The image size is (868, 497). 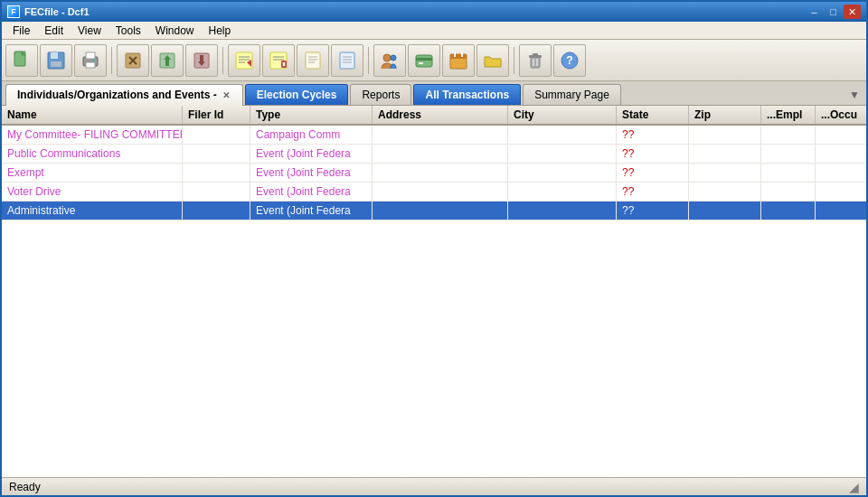 I want to click on menu-tools: Tools, so click(x=128, y=31).